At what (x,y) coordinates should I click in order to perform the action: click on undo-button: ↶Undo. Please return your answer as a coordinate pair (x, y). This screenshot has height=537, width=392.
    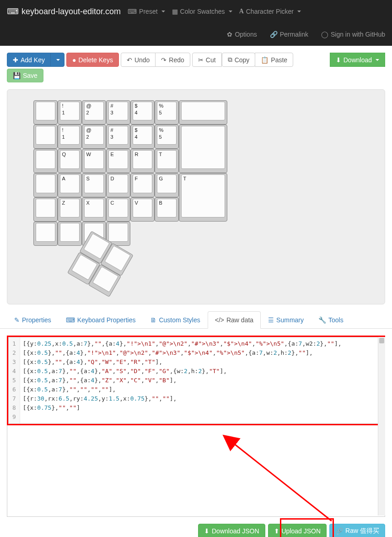
    Looking at the image, I should click on (138, 60).